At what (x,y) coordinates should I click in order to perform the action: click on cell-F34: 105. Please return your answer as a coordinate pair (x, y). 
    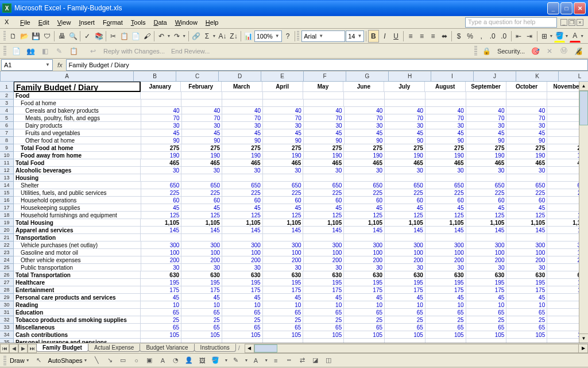
    Looking at the image, I should click on (324, 335).